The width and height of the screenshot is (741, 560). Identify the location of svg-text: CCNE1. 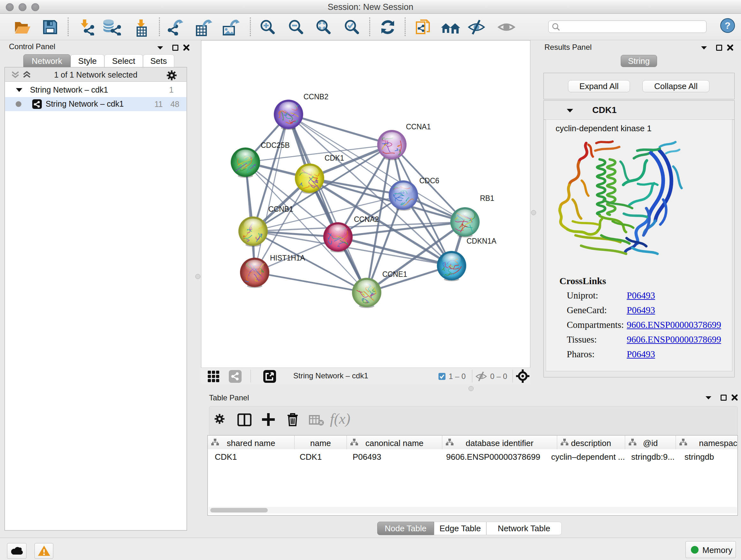
(395, 274).